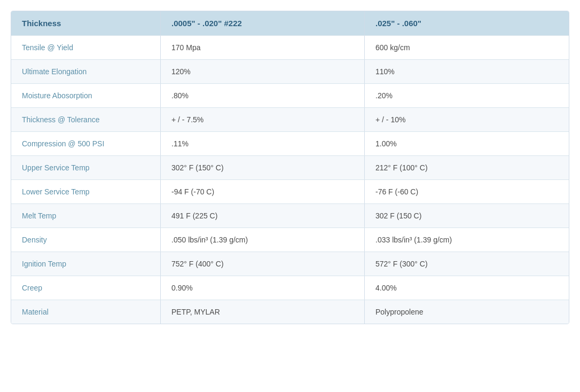 The height and width of the screenshot is (392, 580). Describe the element at coordinates (290, 312) in the screenshot. I see `table-row: MaterialPETP, MYLARPolypropolene` at that location.